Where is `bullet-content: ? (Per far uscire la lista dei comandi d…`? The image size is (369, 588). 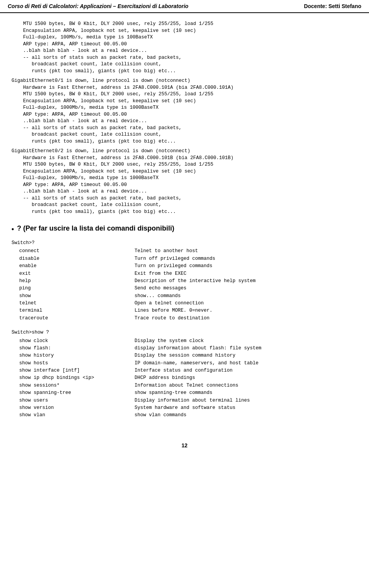
bullet-content: ? (Per far uscire la lista dei comandi d… is located at coordinates (95, 228).